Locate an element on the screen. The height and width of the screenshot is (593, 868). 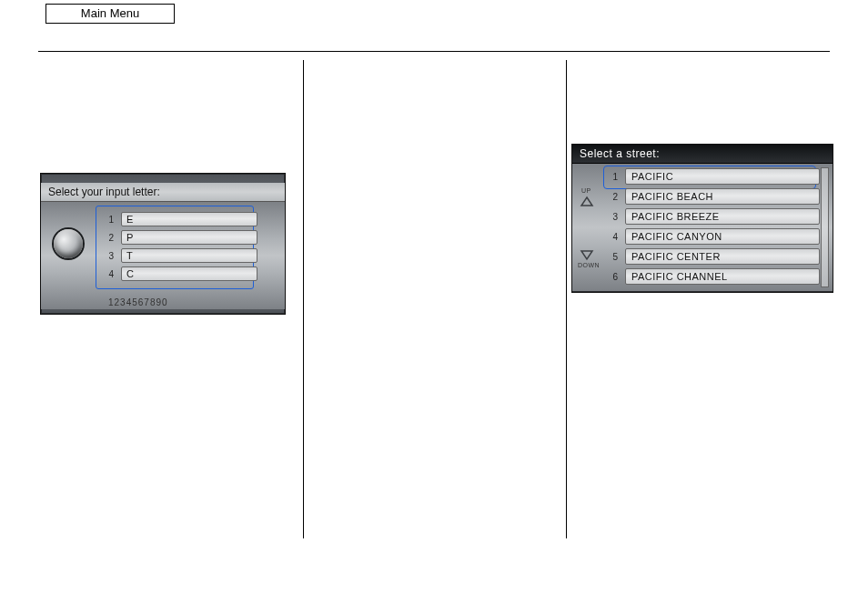
list-item: 5PACIFIC CENTER is located at coordinates (712, 256).